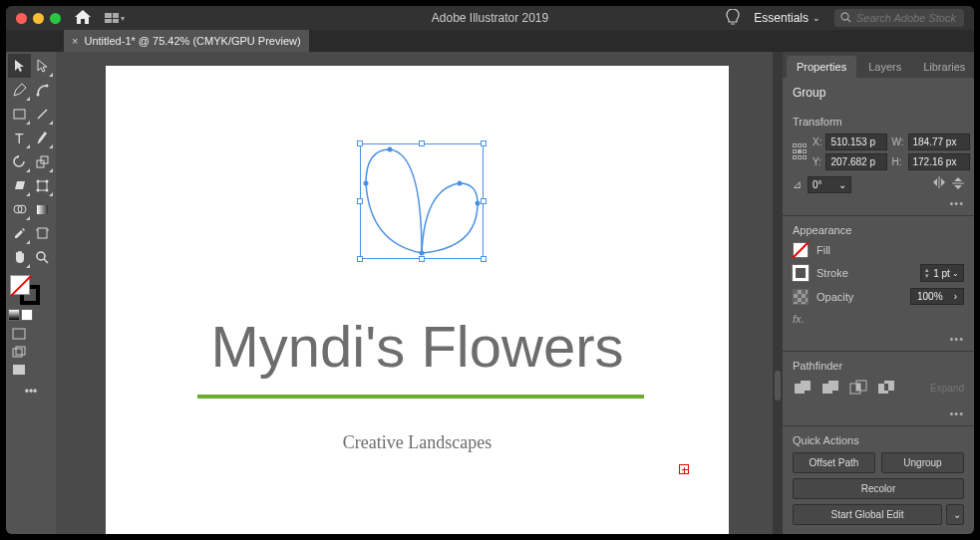 The image size is (980, 540). What do you see at coordinates (42, 90) in the screenshot?
I see `curvature-tool` at bounding box center [42, 90].